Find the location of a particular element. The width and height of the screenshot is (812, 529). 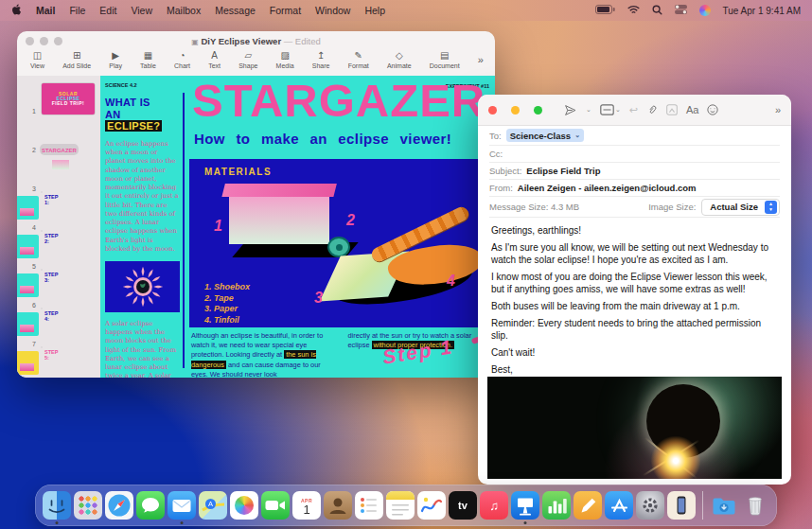

slide-left-column: WHAT IS AN ECLIPSE? An eclipse happens w… is located at coordinates (142, 237).